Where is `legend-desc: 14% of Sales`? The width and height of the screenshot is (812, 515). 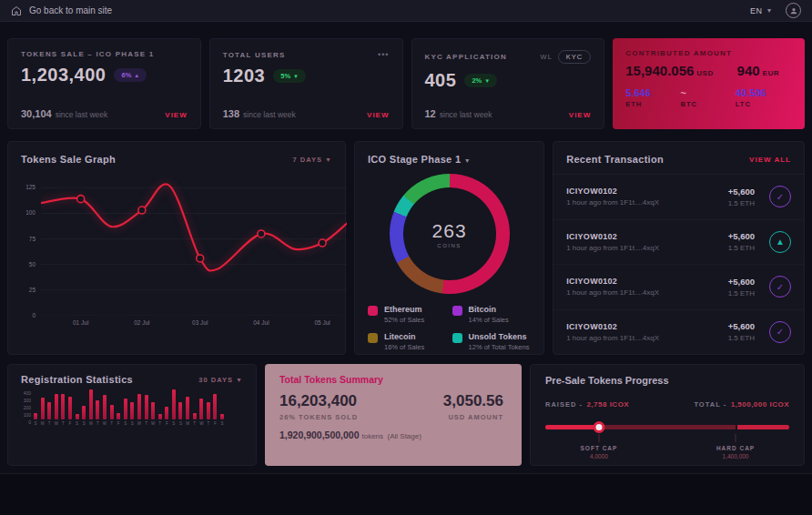 legend-desc: 14% of Sales is located at coordinates (489, 320).